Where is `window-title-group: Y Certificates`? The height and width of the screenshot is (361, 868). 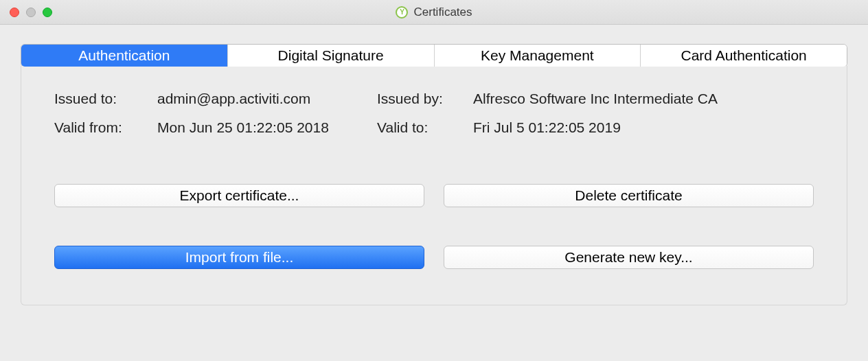
window-title-group: Y Certificates is located at coordinates (434, 12).